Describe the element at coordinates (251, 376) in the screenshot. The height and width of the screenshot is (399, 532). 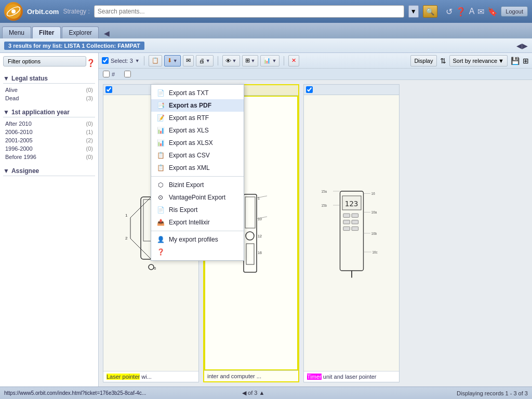
I see `patent-card-2-title: inter and computer ...` at that location.